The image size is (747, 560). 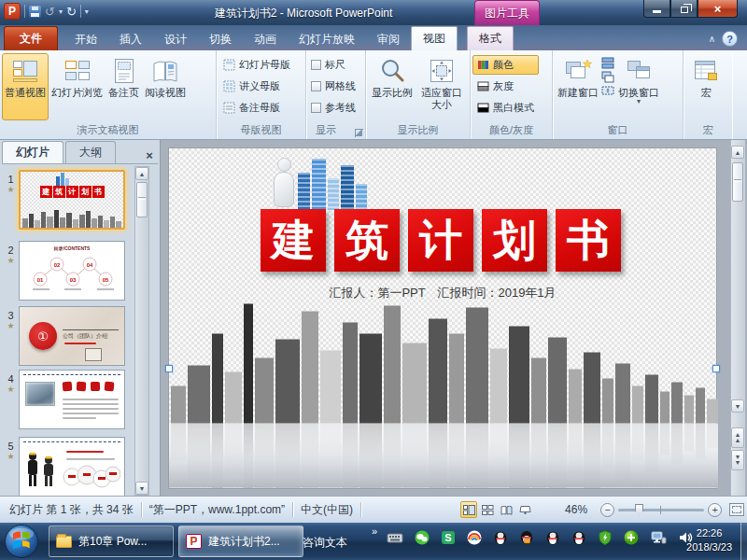 What do you see at coordinates (33, 152) in the screenshot?
I see `tab-slides: 幻灯片` at bounding box center [33, 152].